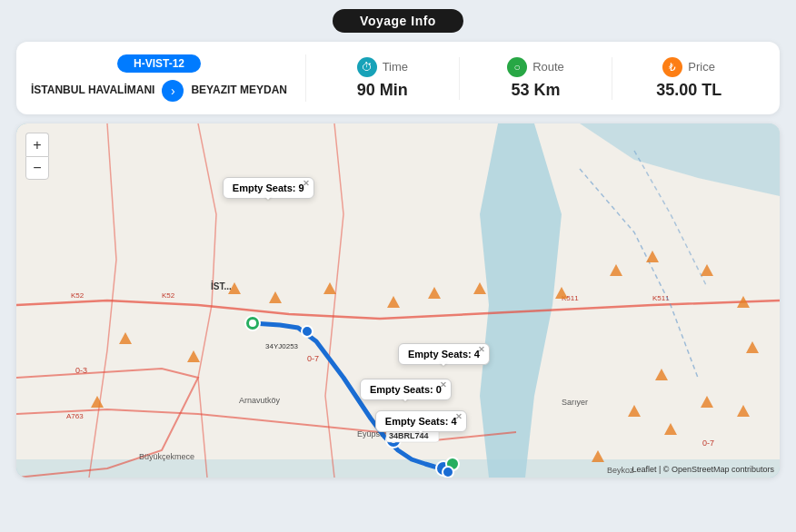 This screenshot has height=532, width=796. What do you see at coordinates (621, 470) in the screenshot?
I see `svg-text: Beykoz` at bounding box center [621, 470].